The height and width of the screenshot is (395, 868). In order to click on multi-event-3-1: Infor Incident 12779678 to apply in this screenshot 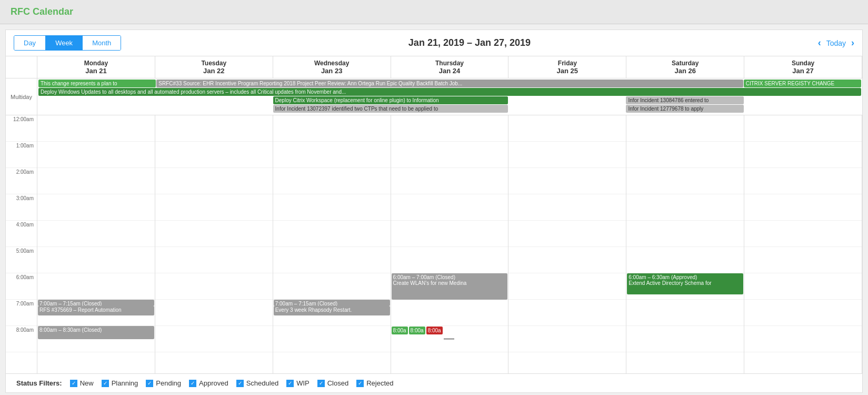, I will do `click(684, 108)`.